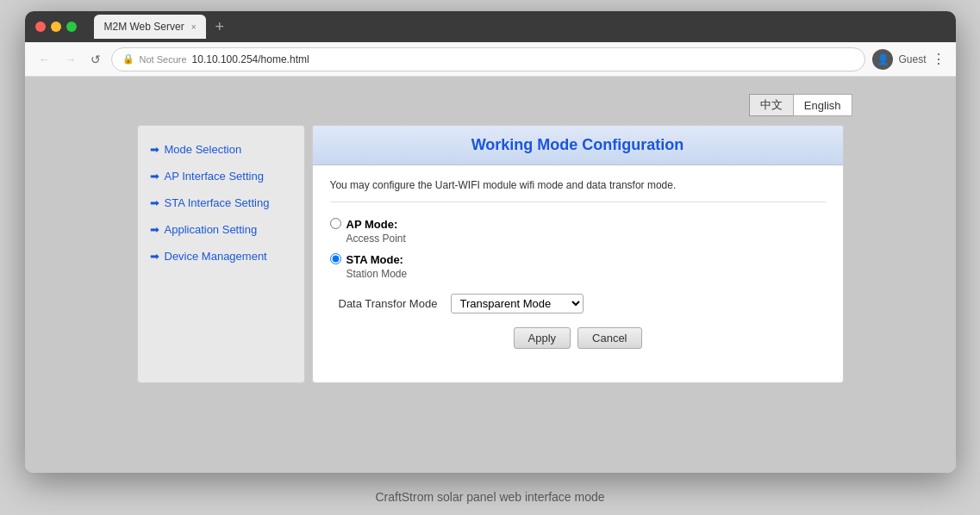 This screenshot has width=980, height=515. I want to click on content-header: Working Mode Configuration, so click(577, 146).